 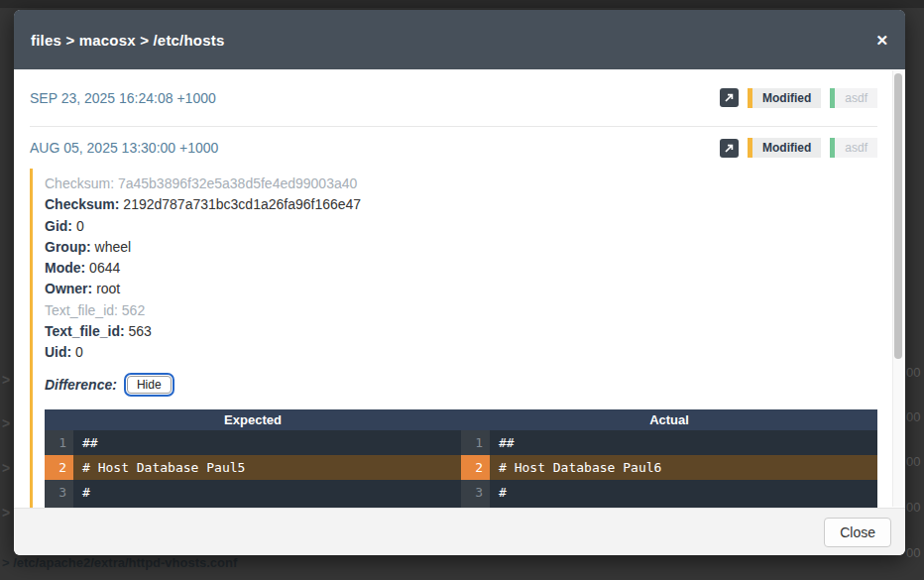 I want to click on diff-line: 1 ## 1 ##, so click(x=461, y=442).